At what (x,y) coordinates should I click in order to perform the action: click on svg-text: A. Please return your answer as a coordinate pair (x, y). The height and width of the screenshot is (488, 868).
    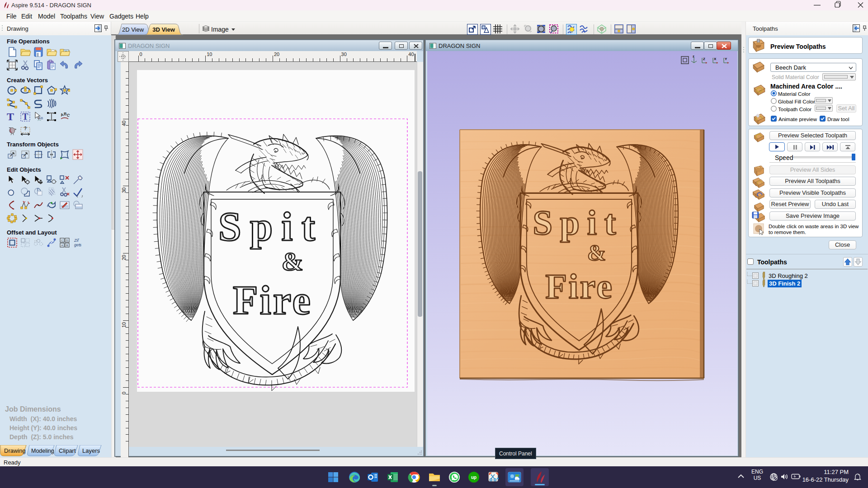
    Looking at the image, I should click on (62, 245).